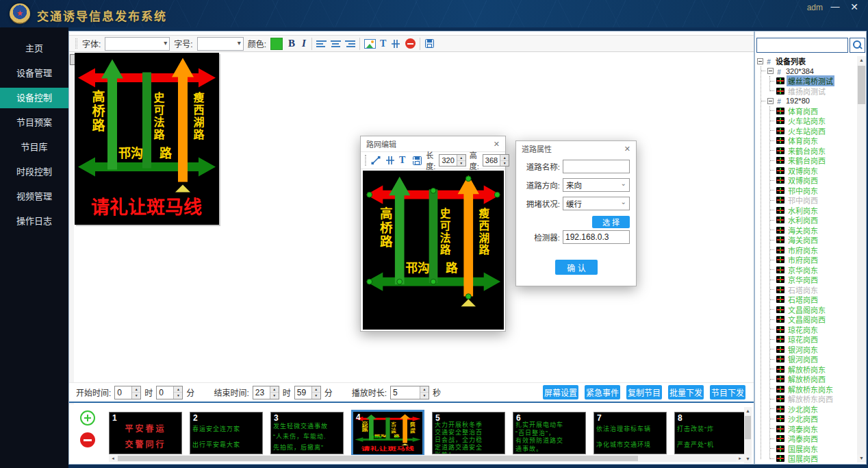  I want to click on length-spinner: 320, so click(452, 160).